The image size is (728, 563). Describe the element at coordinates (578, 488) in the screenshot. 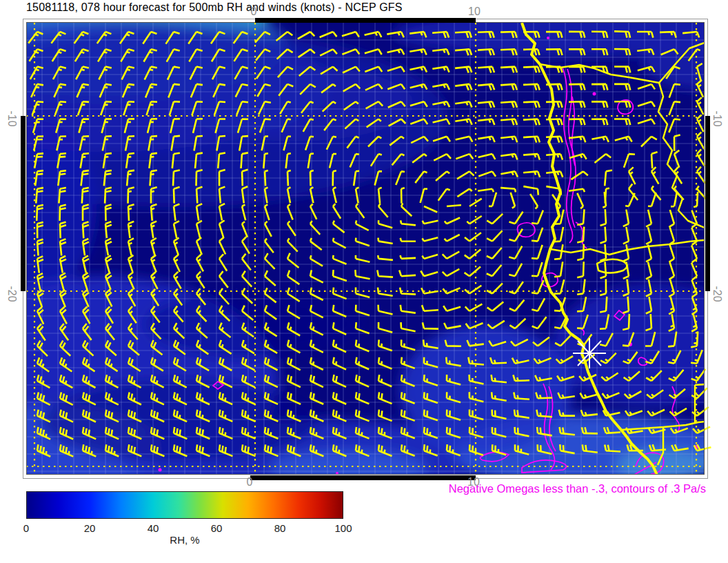

I see `omega-caption: Negative Omegas less than -.3, contours …` at that location.